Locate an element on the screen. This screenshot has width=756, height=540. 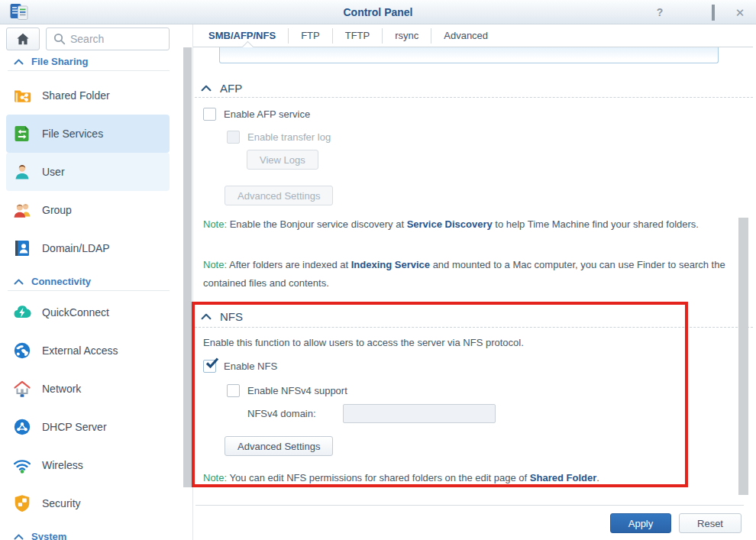
shared-folder-link: Shared Folder is located at coordinates (564, 478).